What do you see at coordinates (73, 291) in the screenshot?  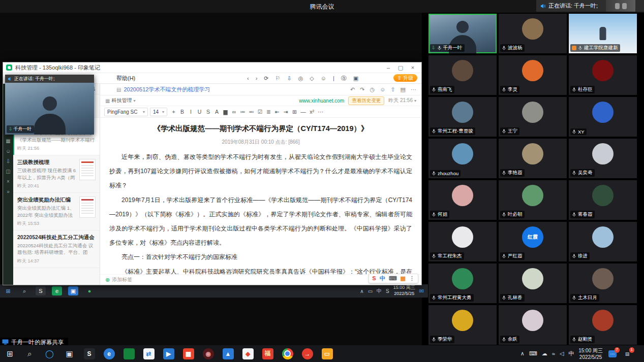 I see `shared-taskbar-icon: ▣` at bounding box center [73, 291].